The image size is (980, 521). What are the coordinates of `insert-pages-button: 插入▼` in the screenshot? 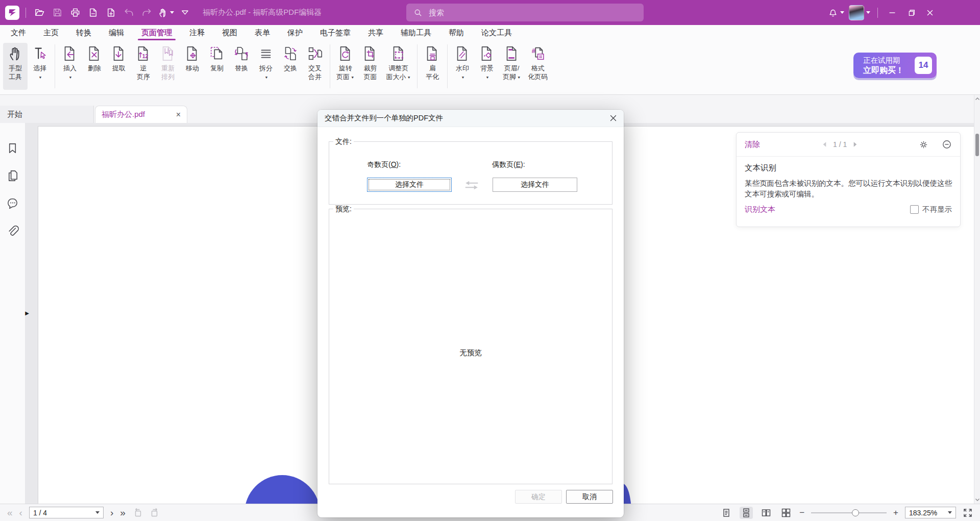 It's located at (70, 66).